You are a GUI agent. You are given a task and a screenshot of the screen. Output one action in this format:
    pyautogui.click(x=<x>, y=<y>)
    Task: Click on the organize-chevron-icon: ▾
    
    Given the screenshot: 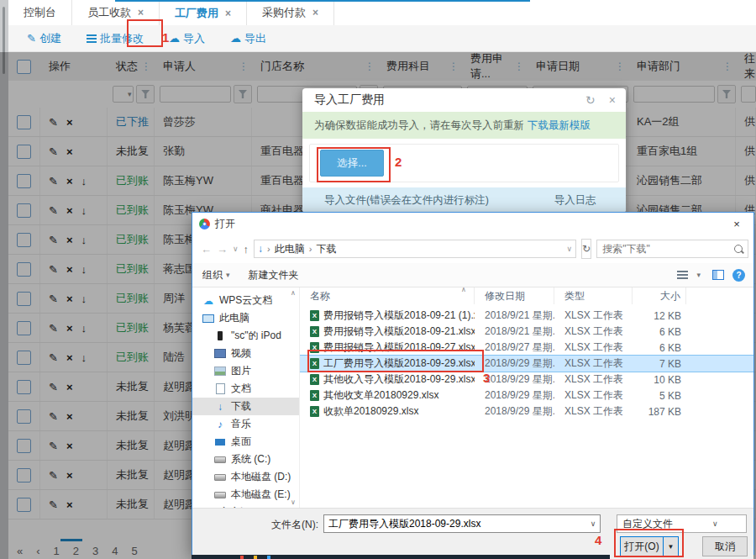 What is the action you would take?
    pyautogui.click(x=228, y=275)
    